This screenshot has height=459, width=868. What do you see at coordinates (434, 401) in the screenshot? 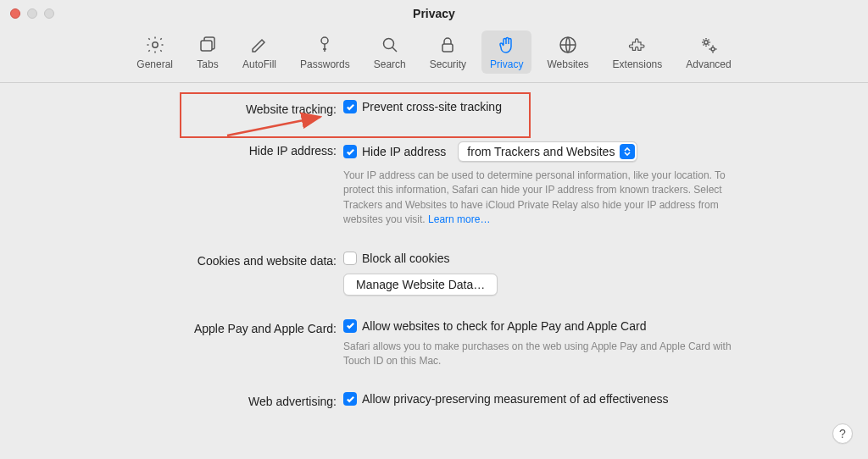
I see `web-advertising-row: Web advertising: Allow privacy-preservin…` at bounding box center [434, 401].